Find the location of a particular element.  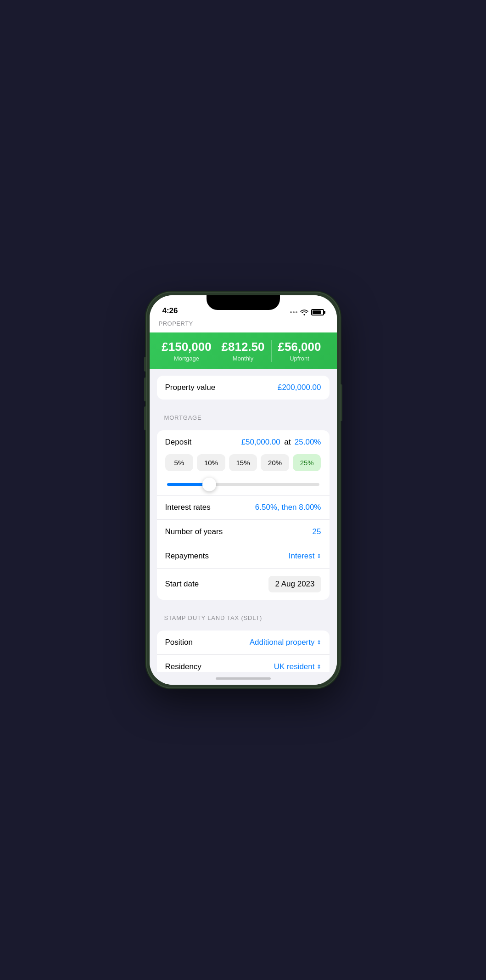

repayments-chevron-icon: ⇕ is located at coordinates (319, 556).